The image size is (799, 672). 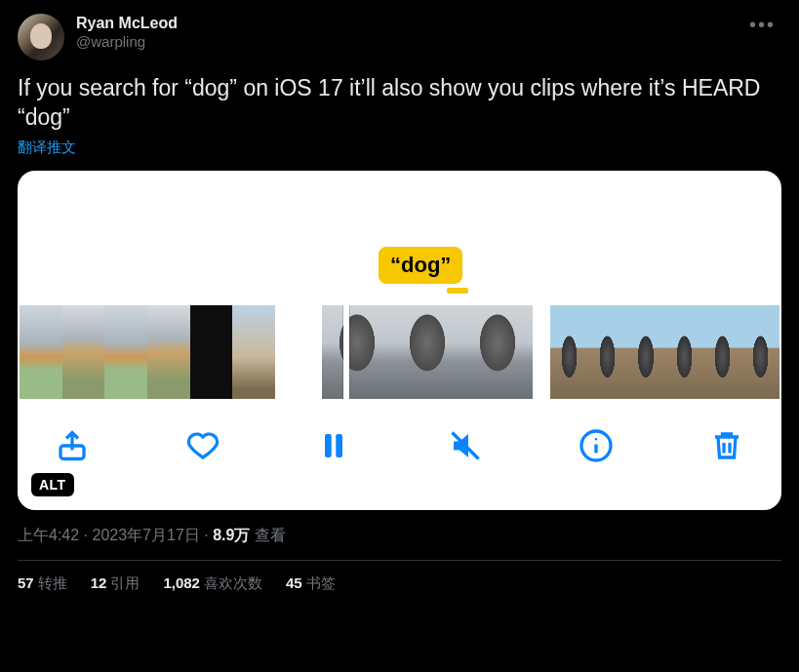 What do you see at coordinates (53, 485) in the screenshot?
I see `alt-badge: ALT` at bounding box center [53, 485].